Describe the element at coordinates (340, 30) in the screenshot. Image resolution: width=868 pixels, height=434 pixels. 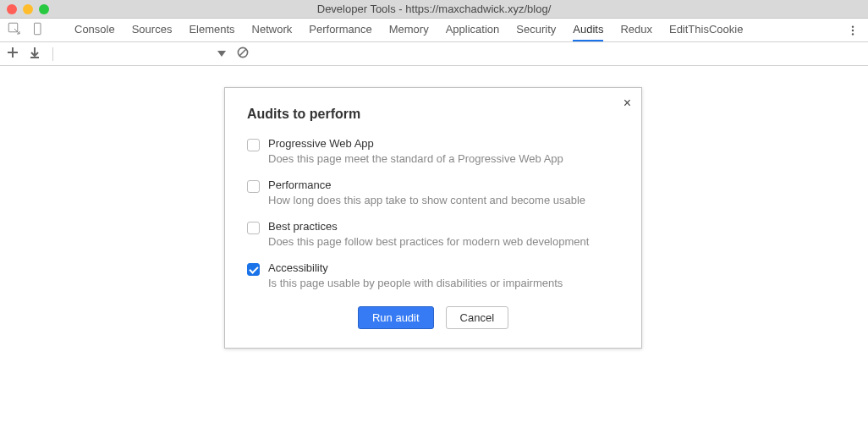
I see `tab-performance: Performance` at that location.